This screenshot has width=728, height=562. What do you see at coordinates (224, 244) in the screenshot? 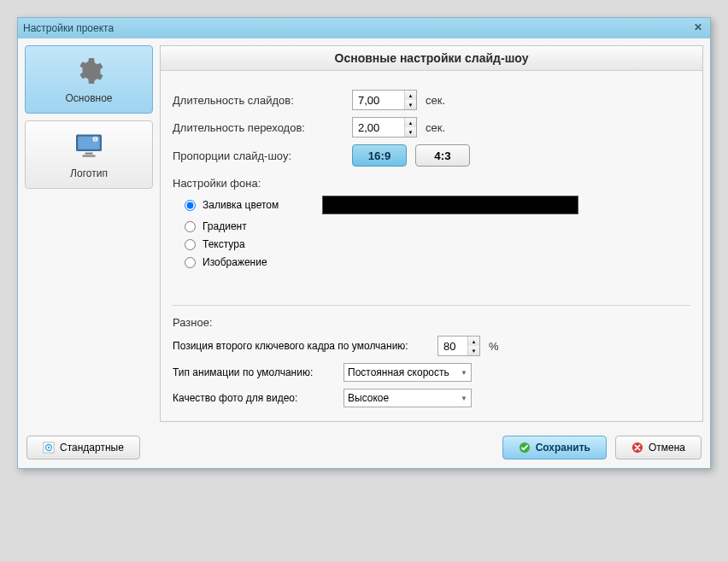
I see `bg-texture-label: Текстура` at bounding box center [224, 244].